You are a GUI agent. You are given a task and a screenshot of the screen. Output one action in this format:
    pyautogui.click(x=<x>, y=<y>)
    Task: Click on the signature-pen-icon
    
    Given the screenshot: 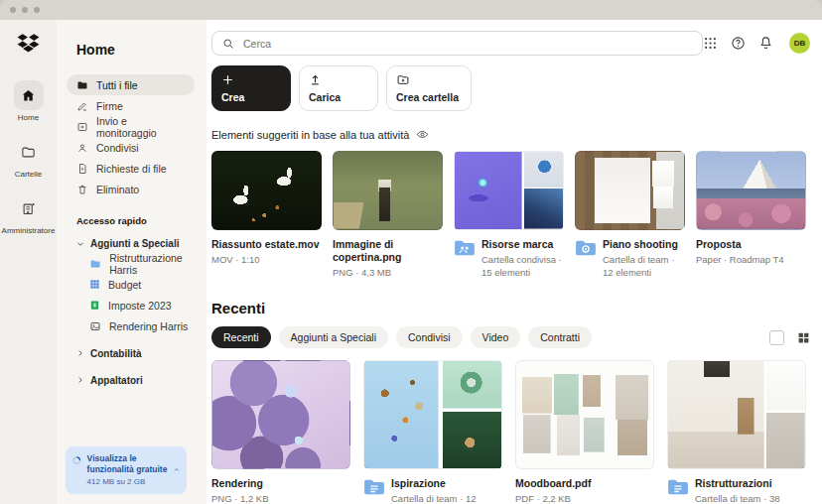 What is the action you would take?
    pyautogui.click(x=82, y=106)
    